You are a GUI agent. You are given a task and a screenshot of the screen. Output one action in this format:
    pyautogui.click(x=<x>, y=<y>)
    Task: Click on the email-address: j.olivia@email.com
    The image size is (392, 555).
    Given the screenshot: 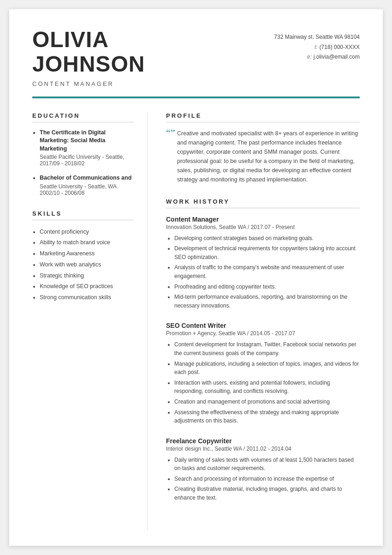 What is the action you would take?
    pyautogui.click(x=337, y=57)
    